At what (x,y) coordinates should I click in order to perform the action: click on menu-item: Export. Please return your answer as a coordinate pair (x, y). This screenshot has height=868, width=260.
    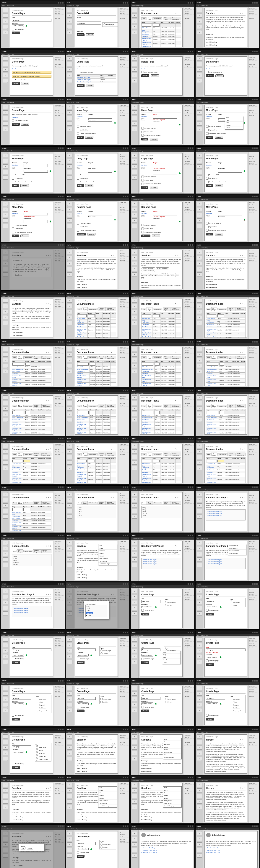
    Looking at the image, I should click on (108, 556).